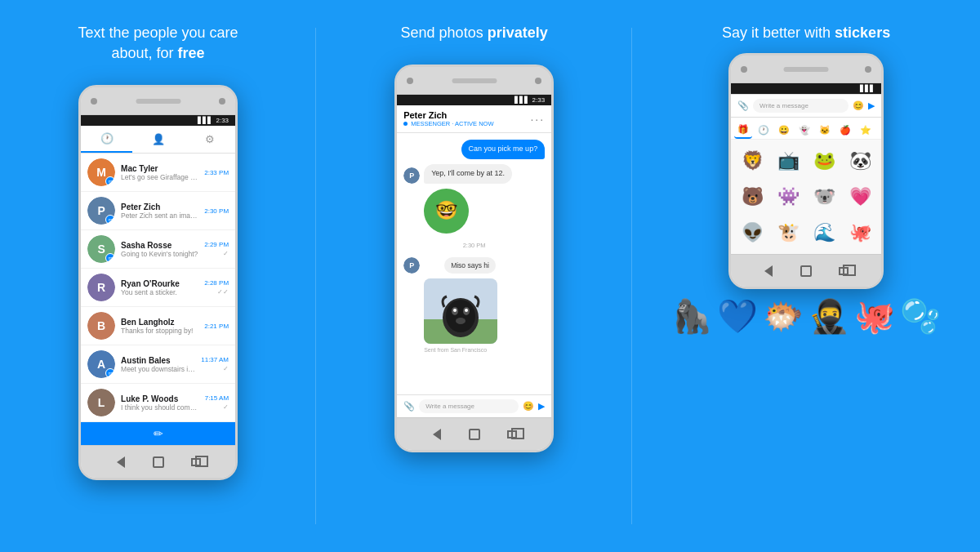  Describe the element at coordinates (158, 462) in the screenshot. I see `home-button` at that location.